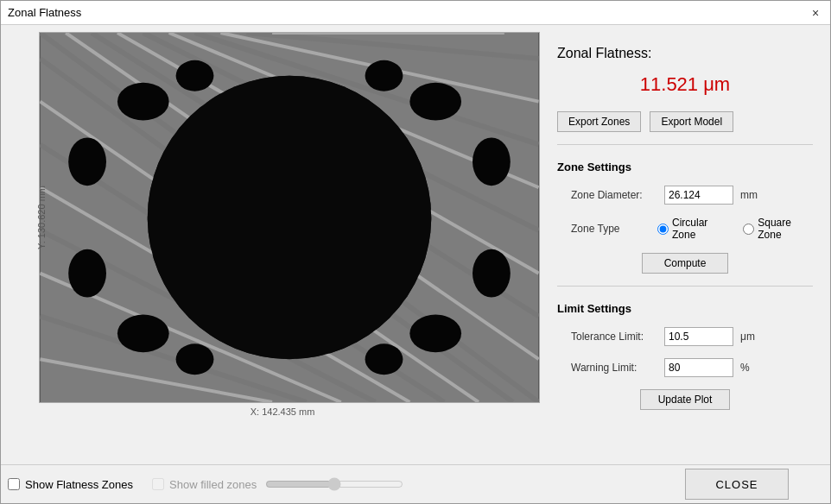 Image resolution: width=831 pixels, height=504 pixels. Describe the element at coordinates (614, 368) in the screenshot. I see `warning-limit-label: Warning Limit:` at that location.